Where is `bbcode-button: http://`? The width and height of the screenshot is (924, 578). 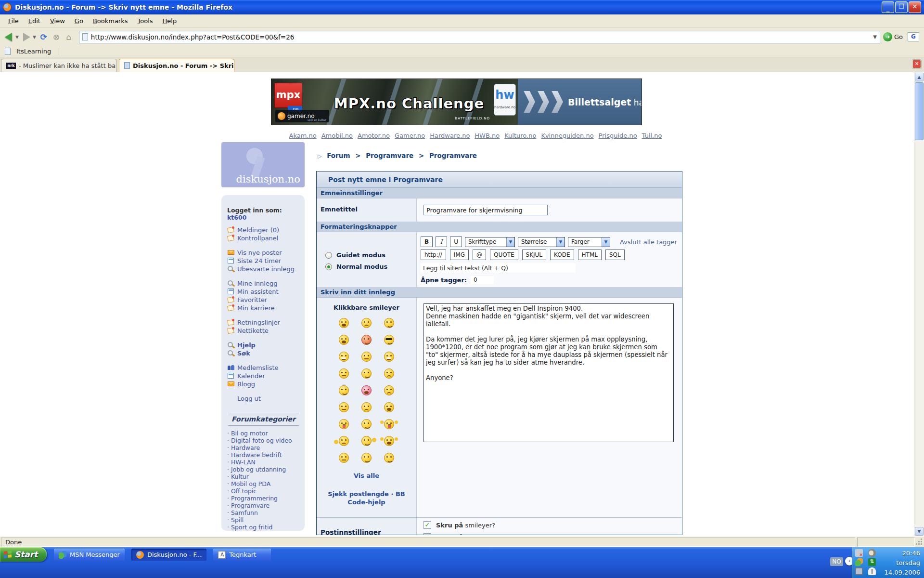 bbcode-button: http:// is located at coordinates (433, 255).